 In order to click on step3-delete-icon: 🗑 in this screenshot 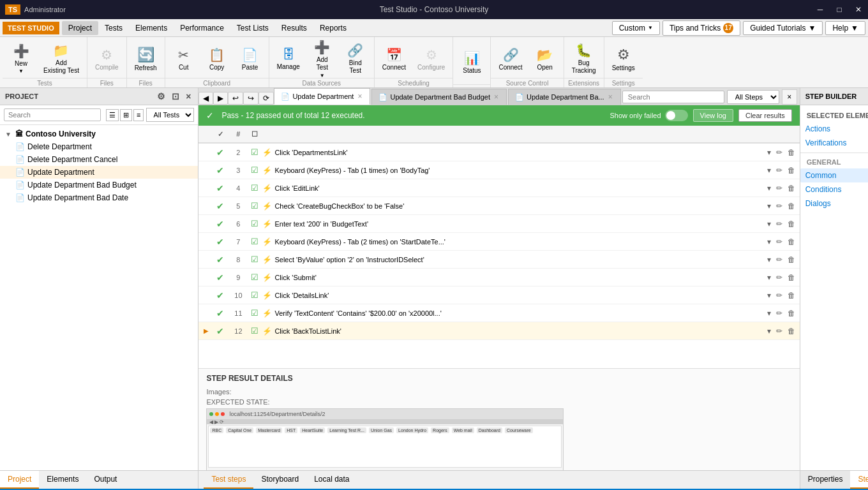, I will do `click(791, 170)`.